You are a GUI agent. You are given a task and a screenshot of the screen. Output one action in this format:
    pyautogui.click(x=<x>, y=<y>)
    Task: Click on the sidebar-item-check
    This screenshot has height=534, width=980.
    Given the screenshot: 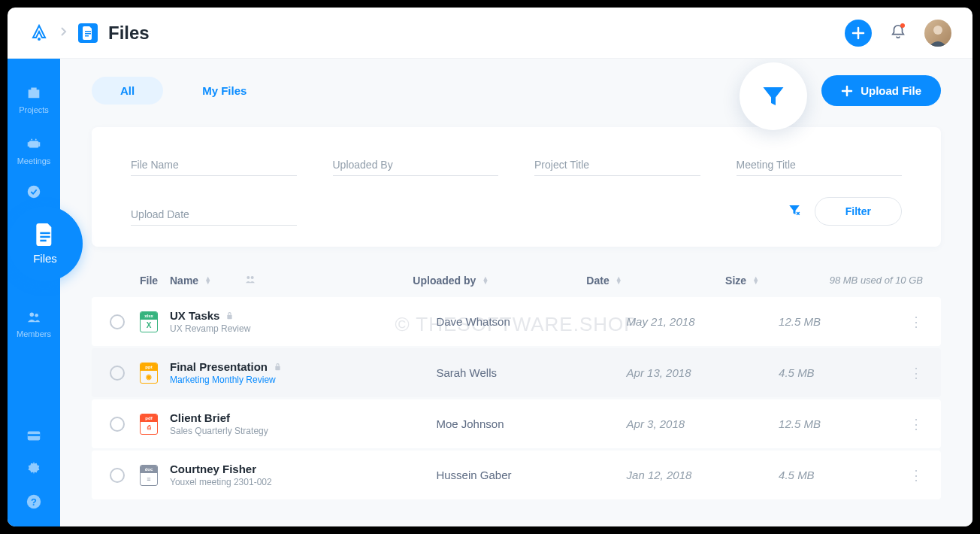 What is the action you would take?
    pyautogui.click(x=34, y=192)
    